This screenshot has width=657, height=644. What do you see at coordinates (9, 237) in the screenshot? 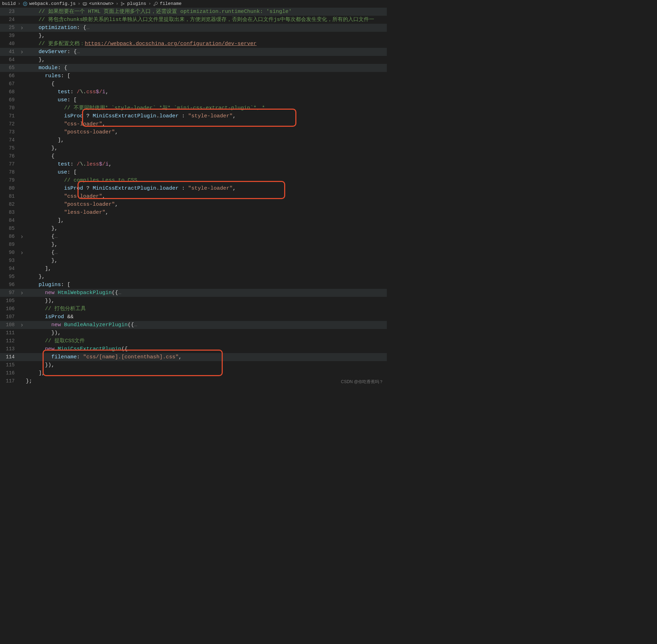
I see `line-number: 86` at bounding box center [9, 237].